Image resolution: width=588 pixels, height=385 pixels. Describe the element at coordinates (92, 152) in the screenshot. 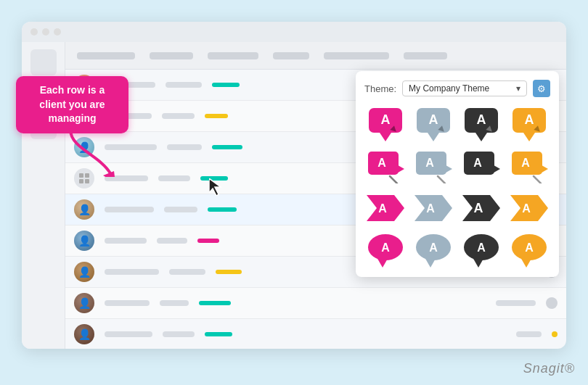

I see `annotation-arrow-svg` at that location.